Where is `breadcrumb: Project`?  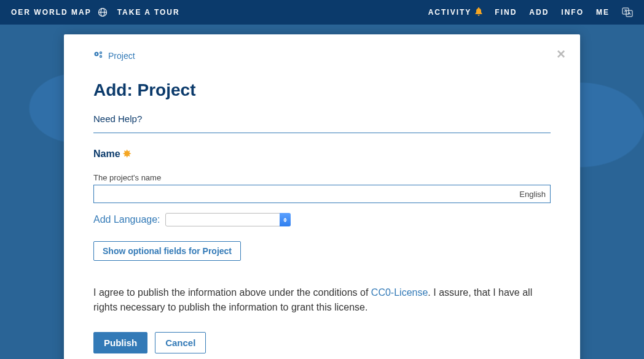 breadcrumb: Project is located at coordinates (322, 55).